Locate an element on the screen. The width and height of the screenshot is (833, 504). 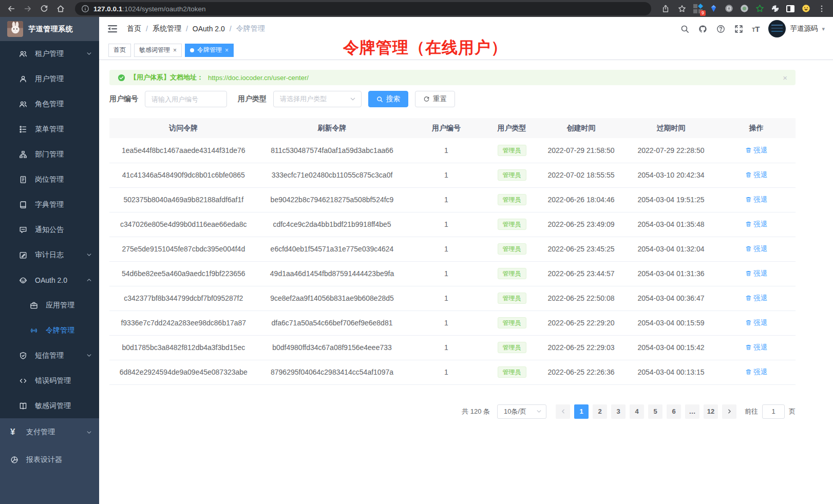
tab-首页: 首页 is located at coordinates (120, 50).